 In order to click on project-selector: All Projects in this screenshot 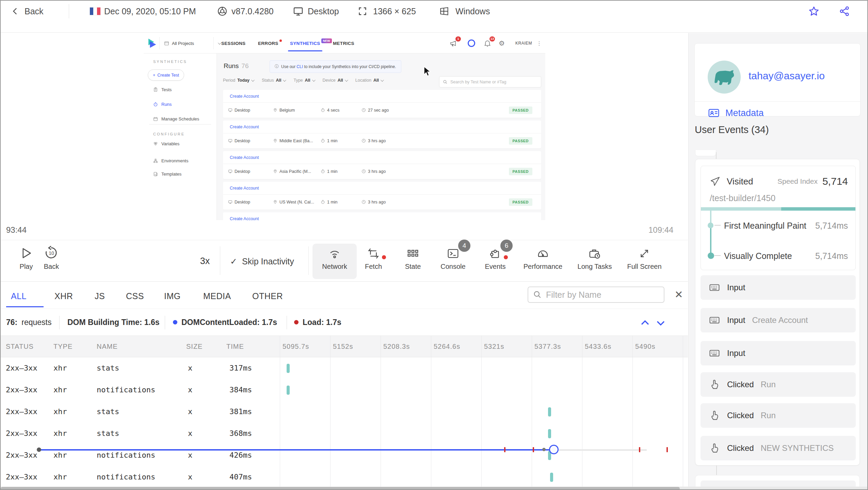, I will do `click(192, 43)`.